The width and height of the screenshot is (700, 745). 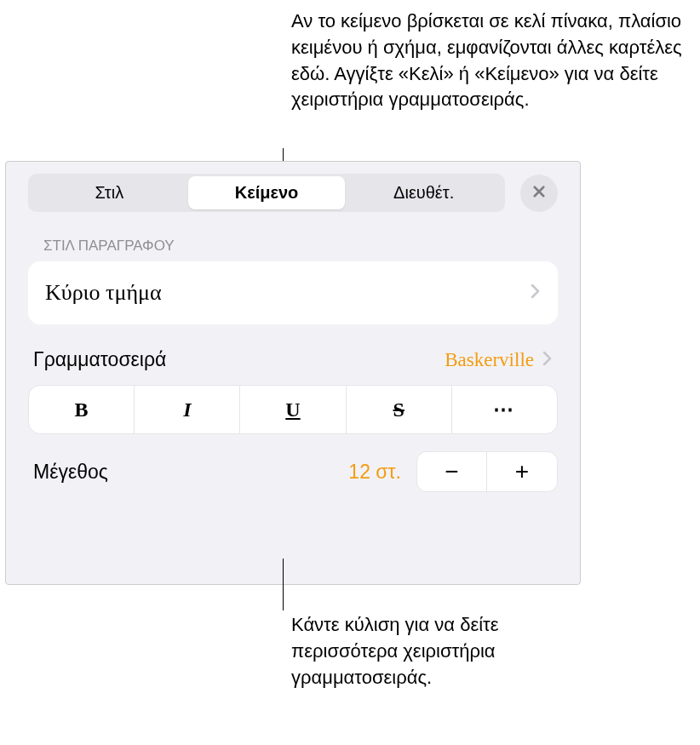 I want to click on font-row: Γραμματοσειρά Baskerville, so click(x=293, y=364).